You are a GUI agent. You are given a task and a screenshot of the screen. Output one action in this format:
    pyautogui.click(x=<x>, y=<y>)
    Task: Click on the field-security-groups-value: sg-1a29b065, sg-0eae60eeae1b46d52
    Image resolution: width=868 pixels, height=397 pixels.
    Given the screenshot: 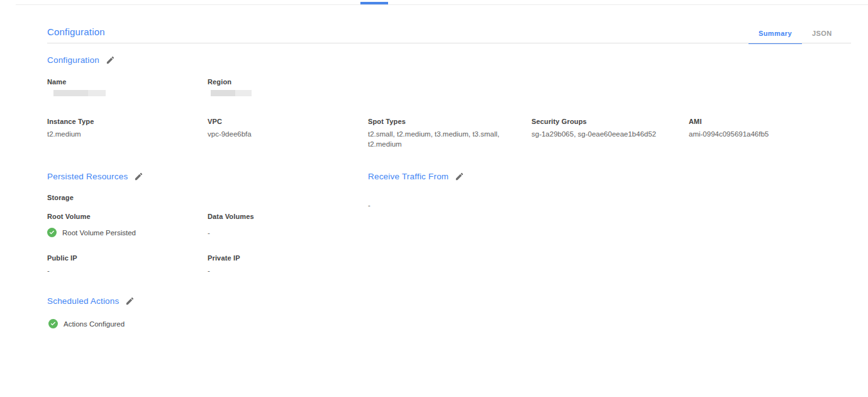 What is the action you would take?
    pyautogui.click(x=607, y=135)
    